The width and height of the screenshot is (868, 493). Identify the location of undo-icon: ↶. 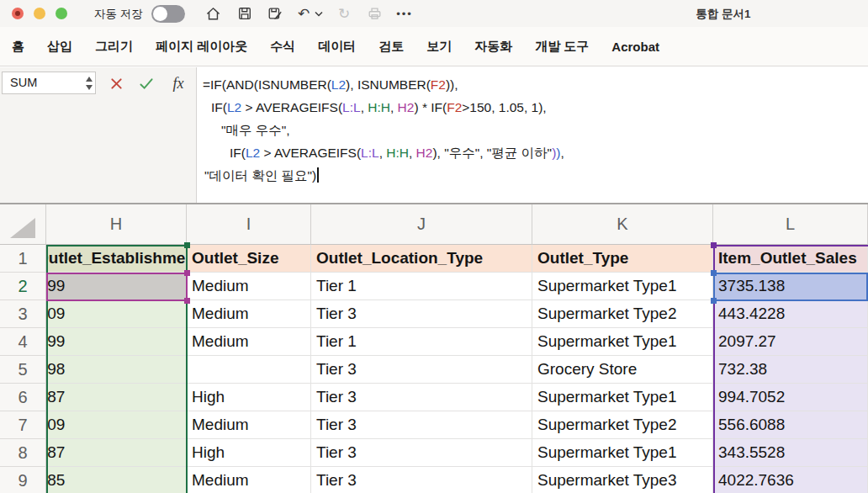
(304, 13).